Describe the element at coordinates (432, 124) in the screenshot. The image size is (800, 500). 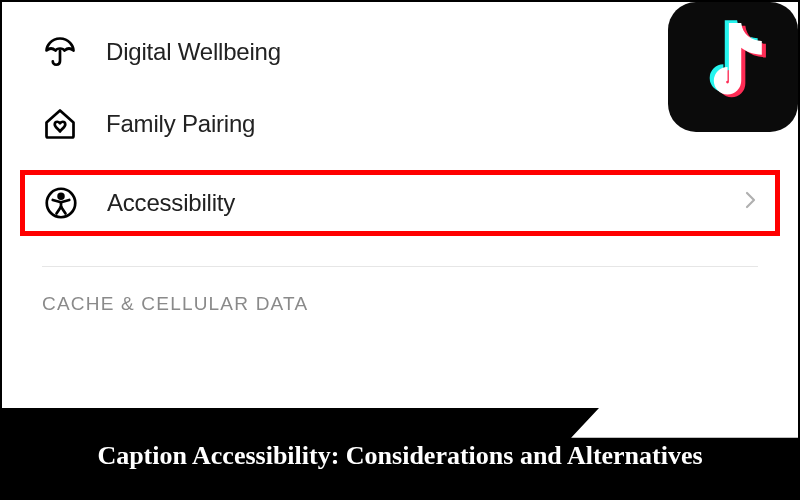
I see `settings-label: Family Pairing` at that location.